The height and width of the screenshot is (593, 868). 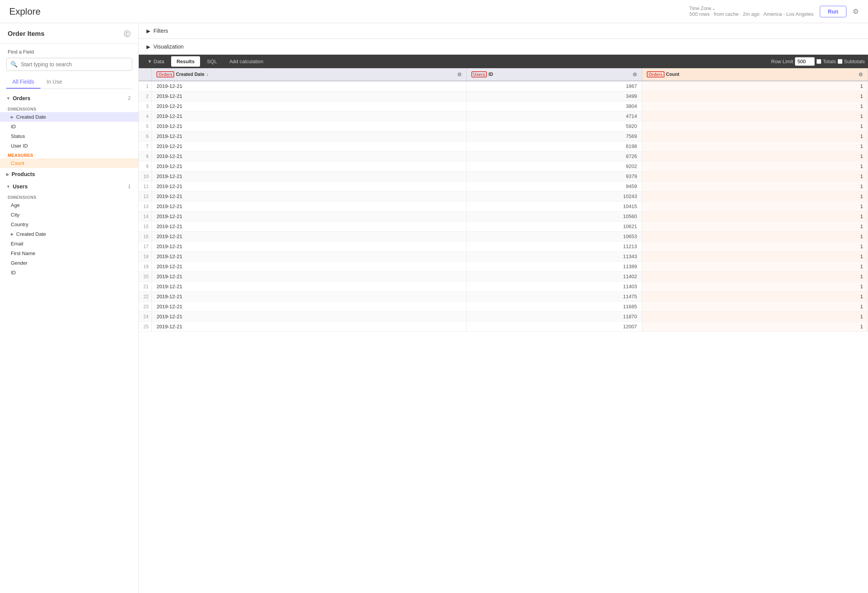 I want to click on subtotals-checkbox, so click(x=840, y=62).